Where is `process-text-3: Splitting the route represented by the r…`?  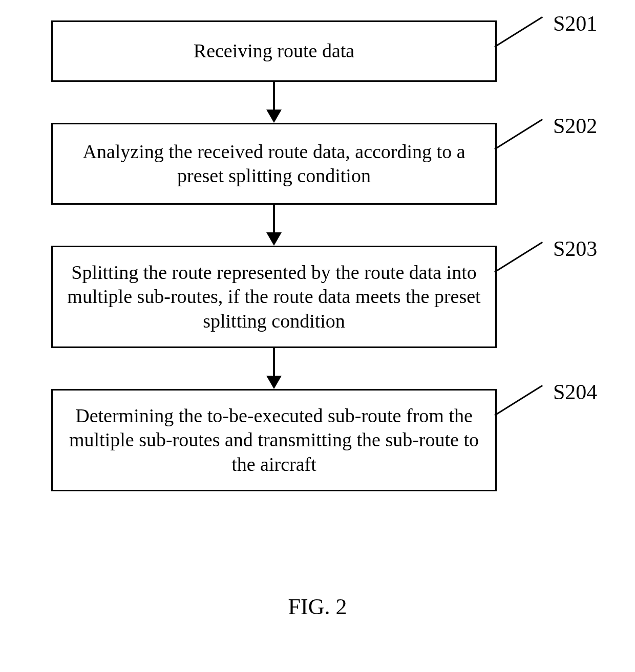 process-text-3: Splitting the route represented by the r… is located at coordinates (274, 297).